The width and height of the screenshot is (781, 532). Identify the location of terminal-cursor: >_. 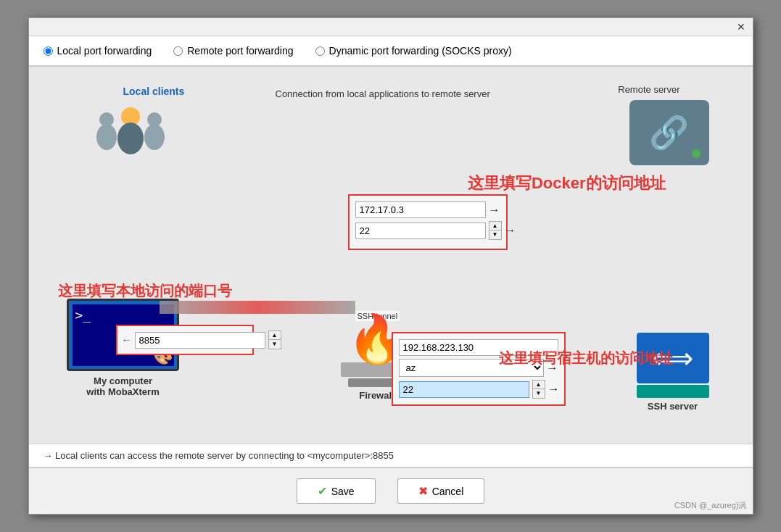
(83, 315).